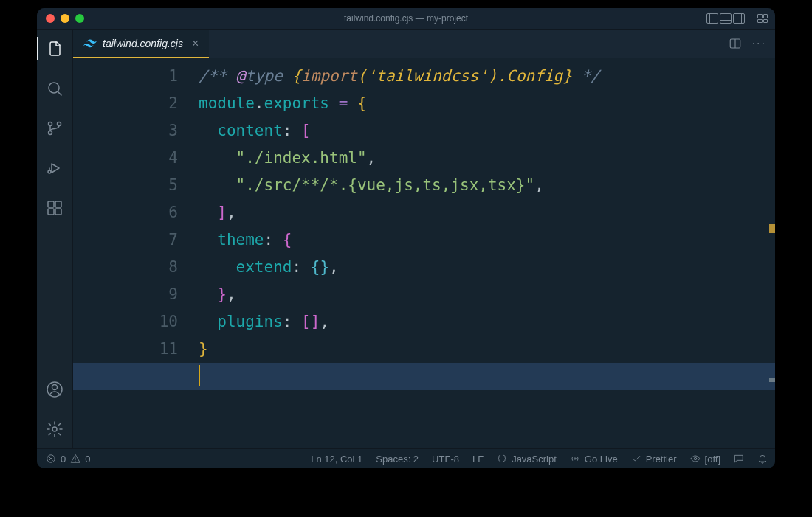 The image size is (812, 517). Describe the element at coordinates (406, 459) in the screenshot. I see `status-bar: 0 0 Ln 12, Col 1 Spaces: 2 UTF-8 LF Java…` at that location.